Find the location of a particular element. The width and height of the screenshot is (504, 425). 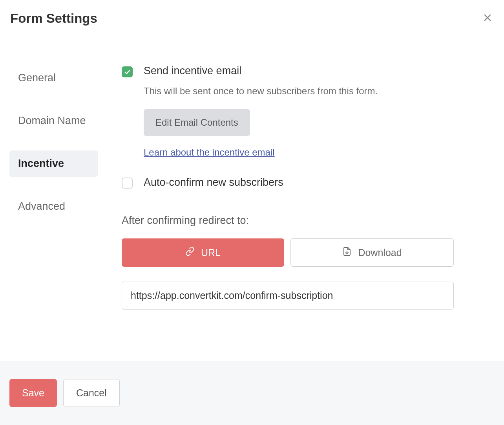

cancel-button: Cancel is located at coordinates (91, 393).